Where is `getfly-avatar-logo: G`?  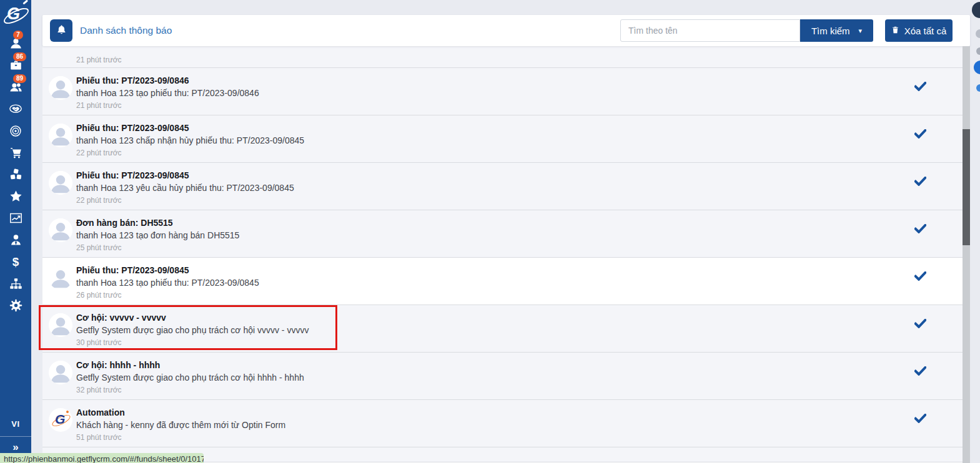 getfly-avatar-logo: G is located at coordinates (61, 420).